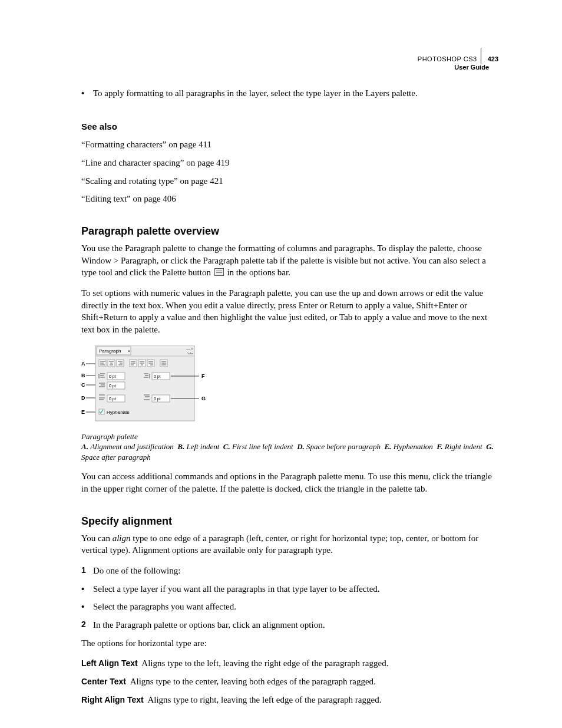  Describe the element at coordinates (290, 437) in the screenshot. I see `caption-title: Paragraph palette` at that location.